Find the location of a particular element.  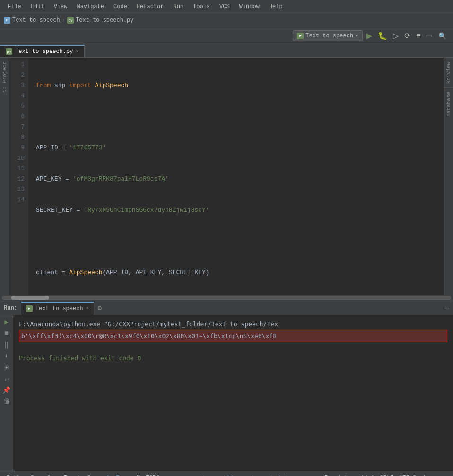

dropdown-arrow-icon: ▾ is located at coordinates (357, 36).